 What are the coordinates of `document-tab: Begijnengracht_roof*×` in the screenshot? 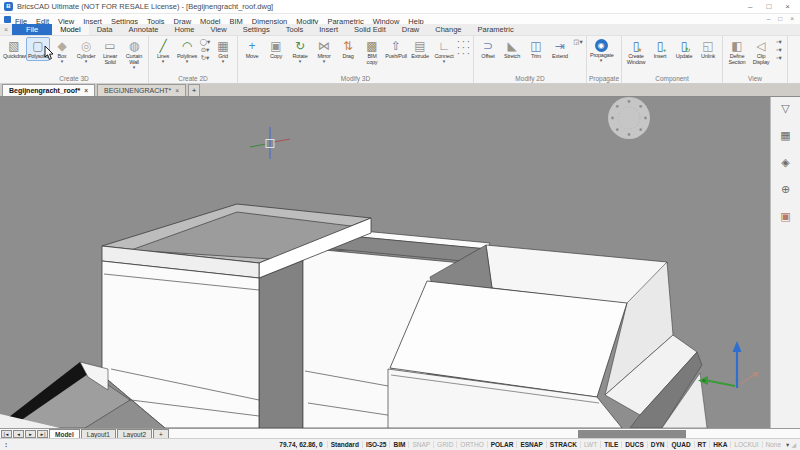 It's located at (48, 90).